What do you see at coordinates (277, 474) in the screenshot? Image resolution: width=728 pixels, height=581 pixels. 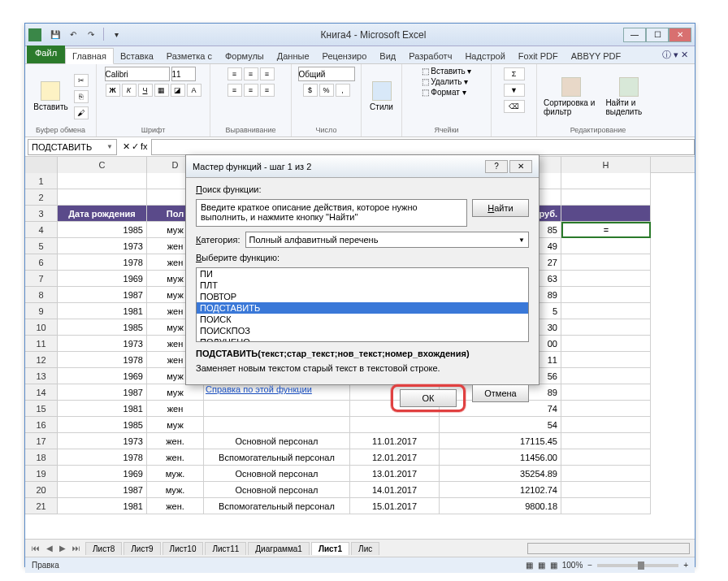 I see `cell-E19: Основной персонал` at bounding box center [277, 474].